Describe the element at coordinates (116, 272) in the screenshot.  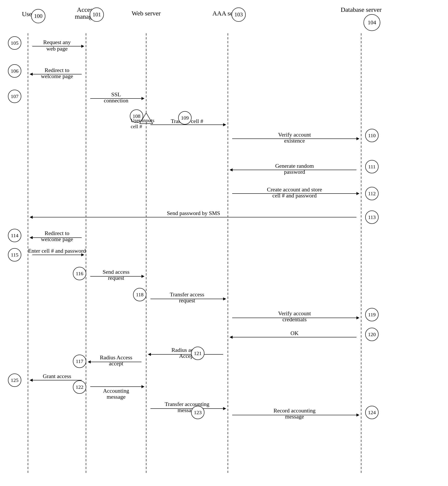
I see `svg-text: Send access` at that location.